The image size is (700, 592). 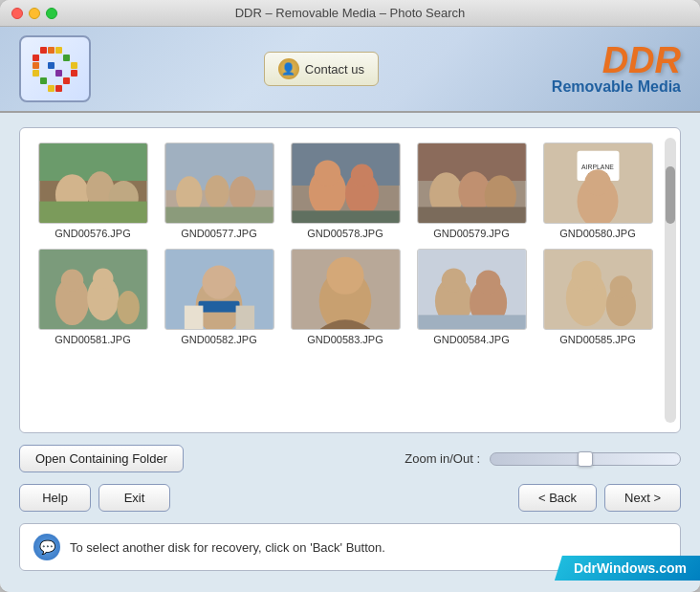 What do you see at coordinates (350, 13) in the screenshot?
I see `window-title: DDR – Removable Media – Photo Search` at bounding box center [350, 13].